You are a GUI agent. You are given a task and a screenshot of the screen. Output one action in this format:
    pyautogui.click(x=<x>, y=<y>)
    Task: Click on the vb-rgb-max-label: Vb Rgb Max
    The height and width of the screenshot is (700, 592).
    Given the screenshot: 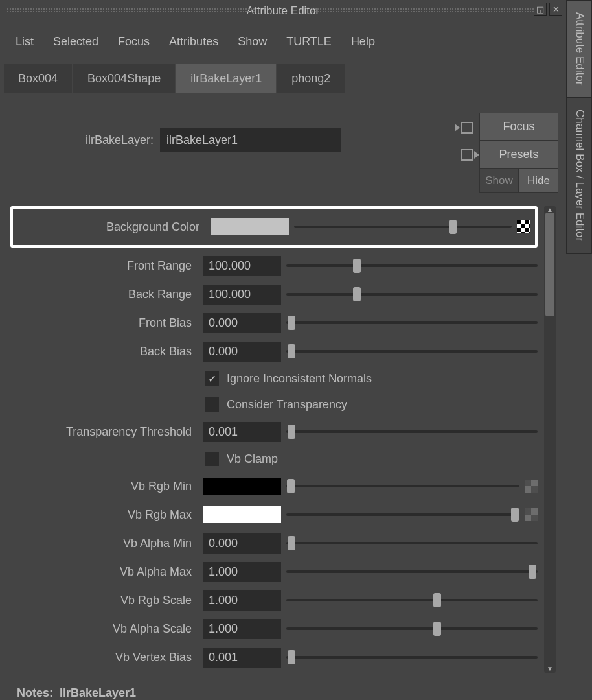 What is the action you would take?
    pyautogui.click(x=104, y=515)
    